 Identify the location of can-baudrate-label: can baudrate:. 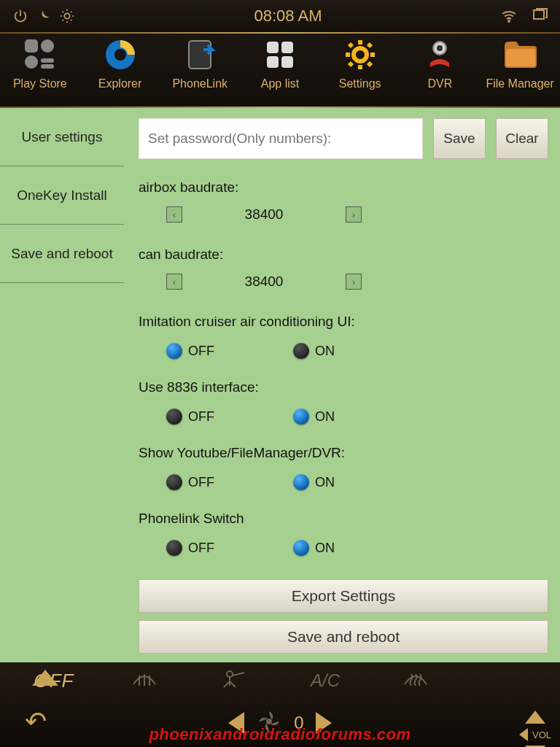
(343, 255).